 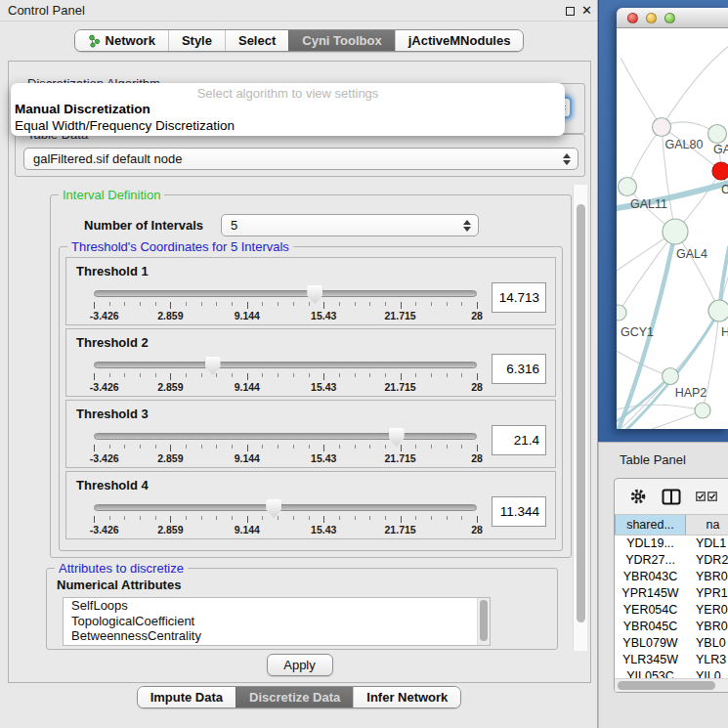 What do you see at coordinates (586, 11) in the screenshot?
I see `close-icon: ✕` at bounding box center [586, 11].